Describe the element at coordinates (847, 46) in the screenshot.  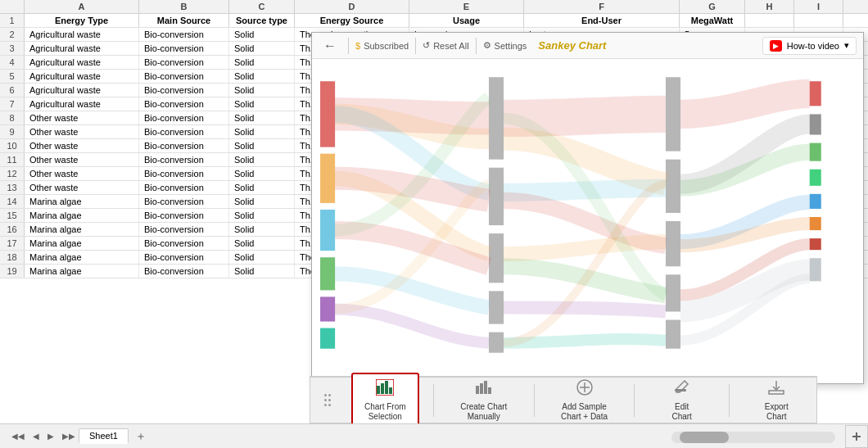
I see `howto-chevron-icon: ▾` at that location.